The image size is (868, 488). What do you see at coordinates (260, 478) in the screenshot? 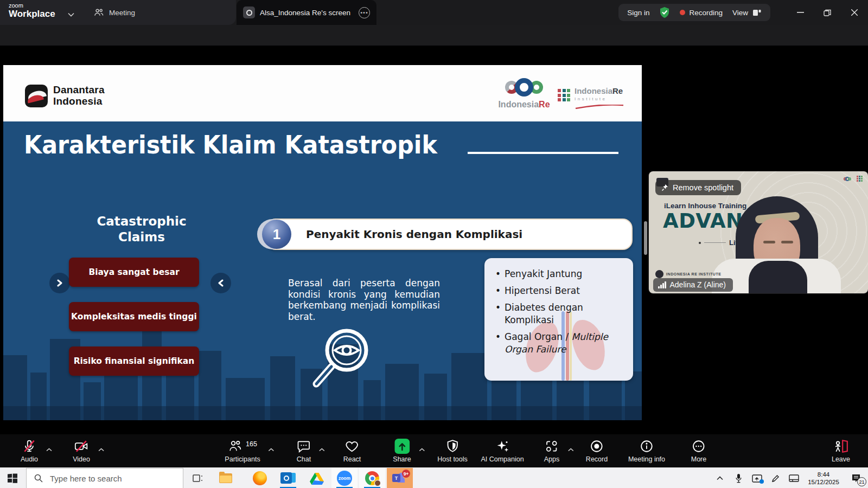
I see `taskbar-firefox` at bounding box center [260, 478].